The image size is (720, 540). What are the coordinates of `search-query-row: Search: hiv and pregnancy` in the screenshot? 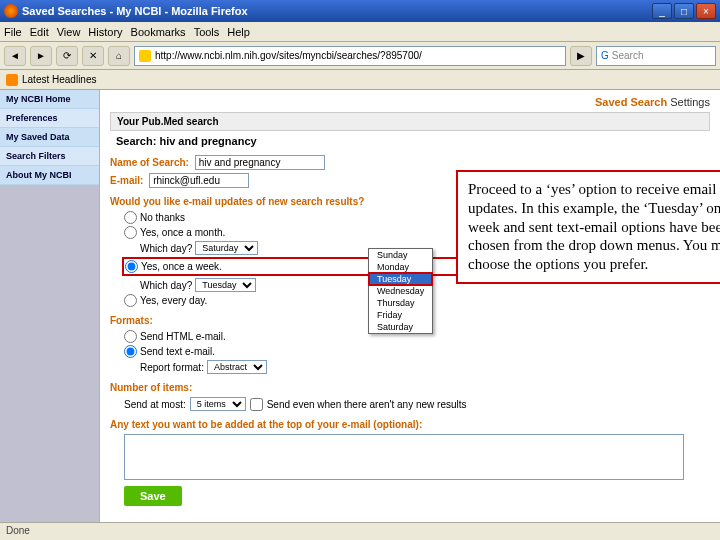 It's located at (410, 141).